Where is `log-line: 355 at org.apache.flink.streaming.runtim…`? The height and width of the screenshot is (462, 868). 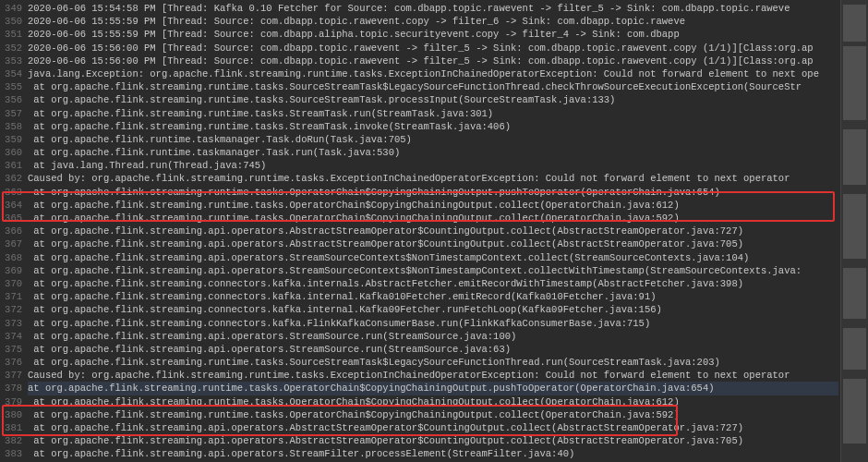
log-line: 355 at org.apache.flink.streaming.runtim… is located at coordinates (419, 87).